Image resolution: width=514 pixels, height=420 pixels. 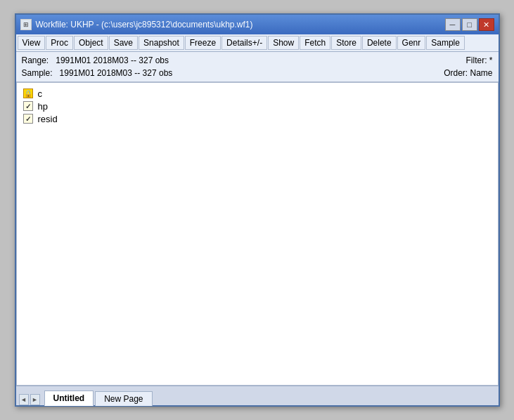 I want to click on sample-value: 1991M01 2018M03 -- 327 obs, so click(x=117, y=73).